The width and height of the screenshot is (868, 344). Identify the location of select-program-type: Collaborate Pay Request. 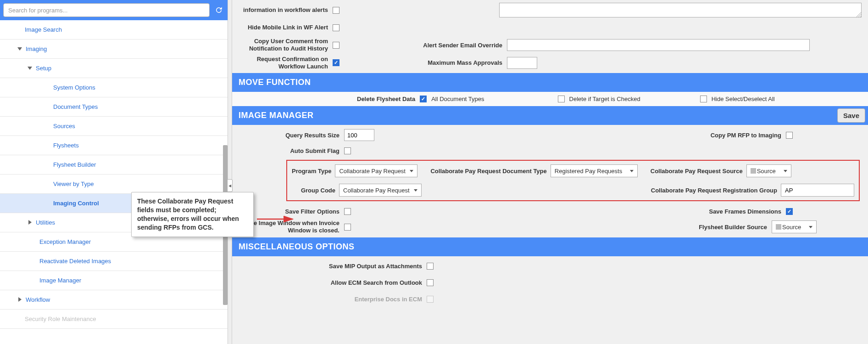
(376, 171).